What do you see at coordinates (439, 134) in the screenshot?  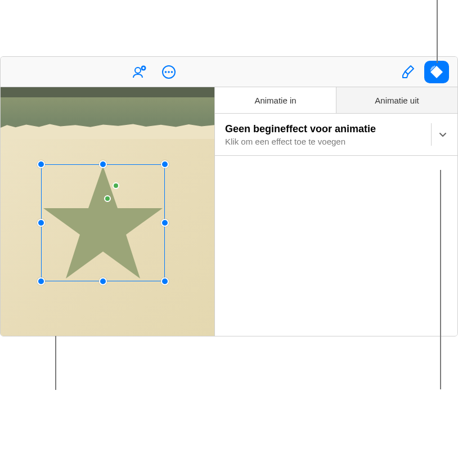 I see `effect-dropdown-button` at bounding box center [439, 134].